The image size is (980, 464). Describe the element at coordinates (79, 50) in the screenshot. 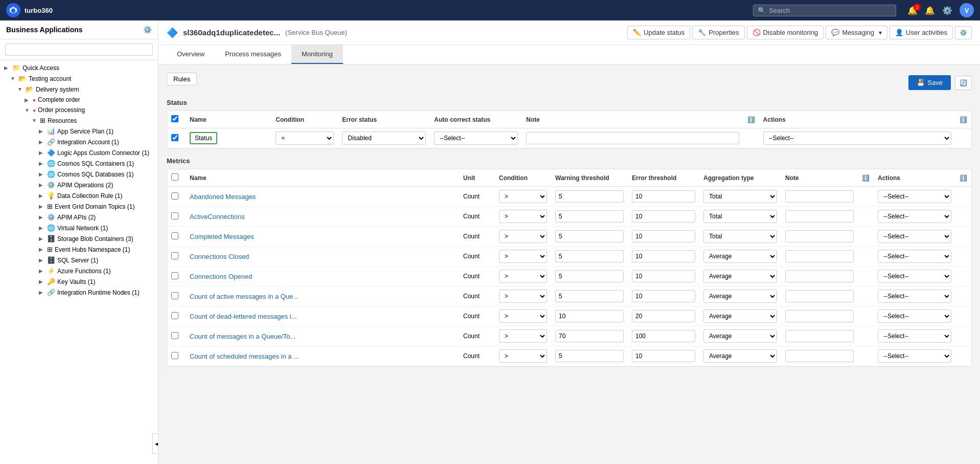

I see `sidebar-search-input` at that location.